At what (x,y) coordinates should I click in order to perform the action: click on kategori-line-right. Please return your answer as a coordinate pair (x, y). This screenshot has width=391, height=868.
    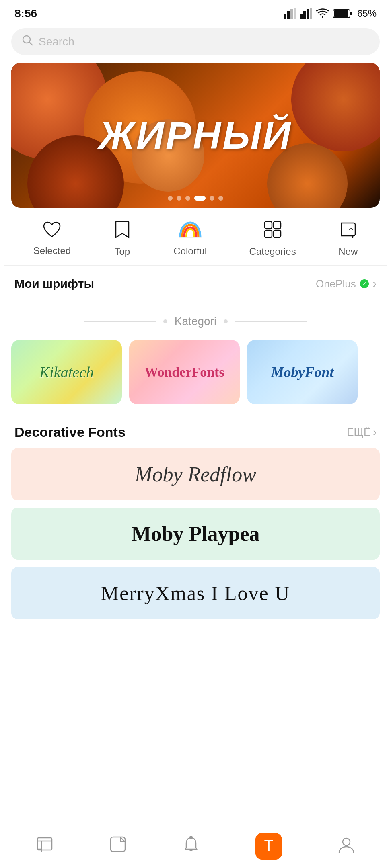
    Looking at the image, I should click on (271, 321).